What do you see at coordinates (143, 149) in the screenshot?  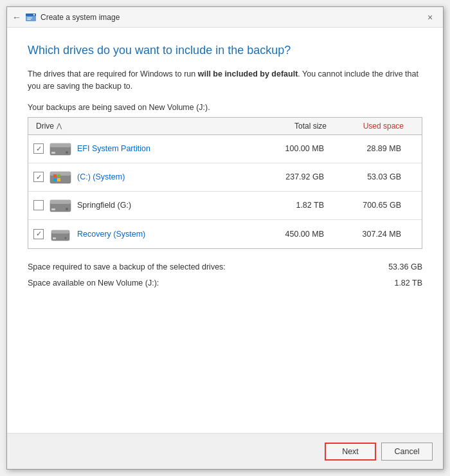 I see `drive-cell-left: EFI System Partition` at bounding box center [143, 149].